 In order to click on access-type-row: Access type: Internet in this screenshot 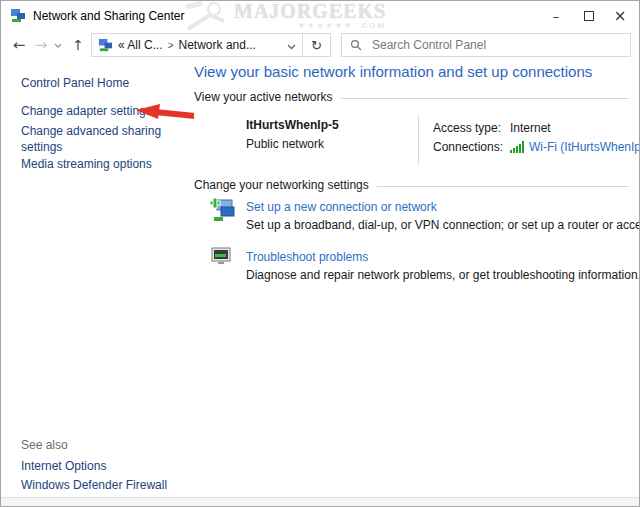, I will do `click(536, 128)`.